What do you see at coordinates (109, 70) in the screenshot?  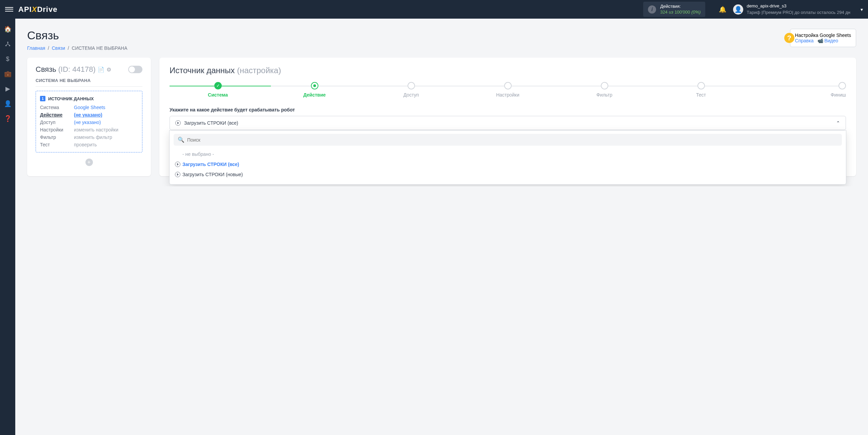 I see `gear-icon: ⚙` at bounding box center [109, 70].